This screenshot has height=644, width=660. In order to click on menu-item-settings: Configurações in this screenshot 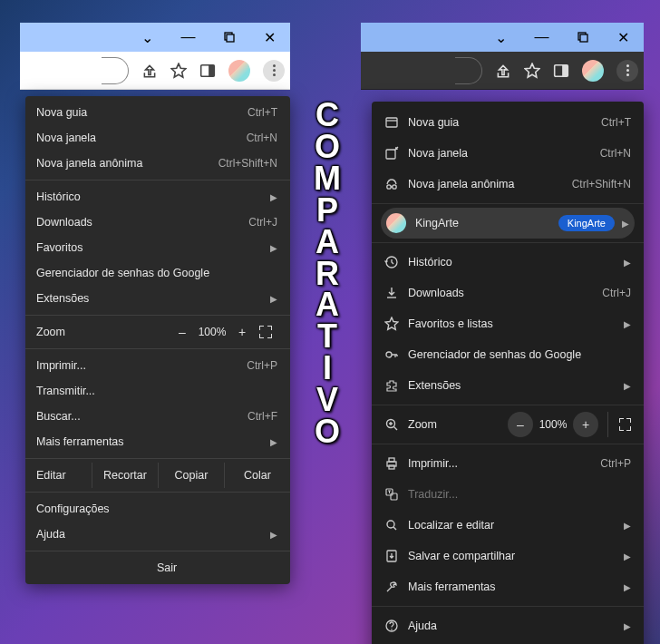, I will do `click(158, 509)`.